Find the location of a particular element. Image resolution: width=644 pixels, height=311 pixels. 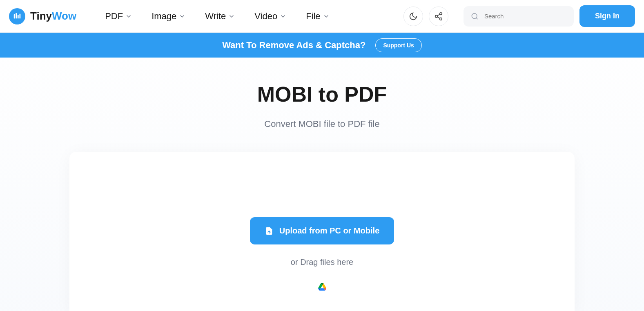

share-icon is located at coordinates (439, 16).